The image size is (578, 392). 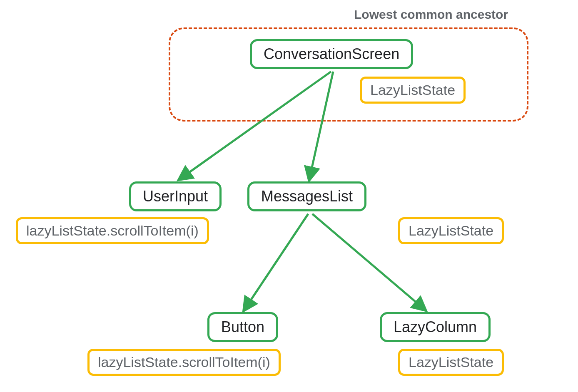 I want to click on node-lazy-column: LazyColumn, so click(x=435, y=327).